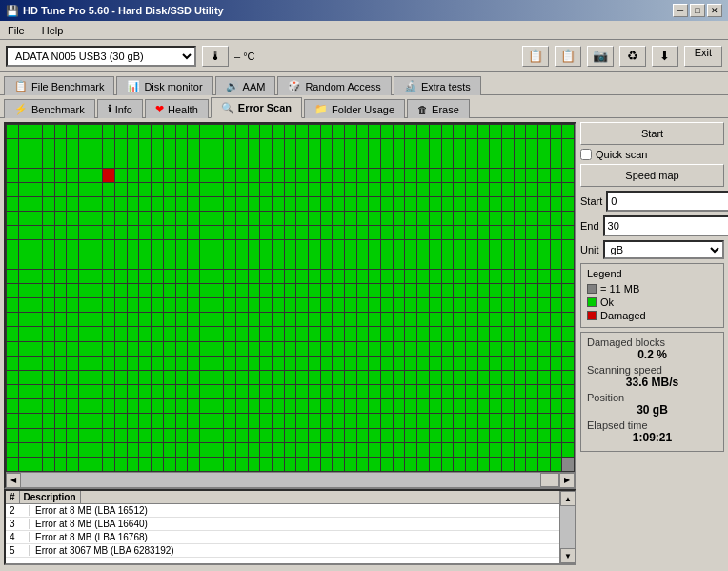  What do you see at coordinates (290, 479) in the screenshot?
I see `scan-scrollbar: ◀ ▶` at bounding box center [290, 479].